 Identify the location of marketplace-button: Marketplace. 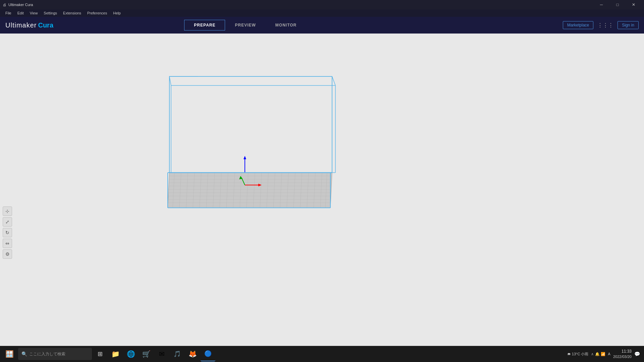
(578, 25).